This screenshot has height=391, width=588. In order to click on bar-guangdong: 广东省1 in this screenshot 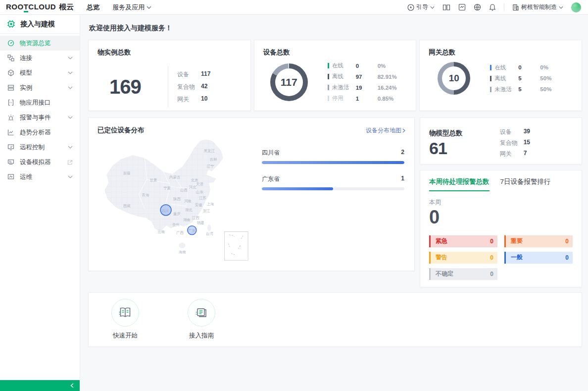, I will do `click(333, 182)`.